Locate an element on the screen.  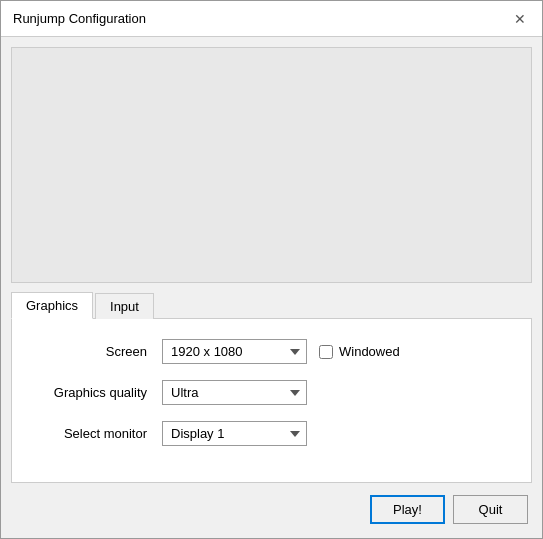
screen-label: Screen is located at coordinates (102, 352).